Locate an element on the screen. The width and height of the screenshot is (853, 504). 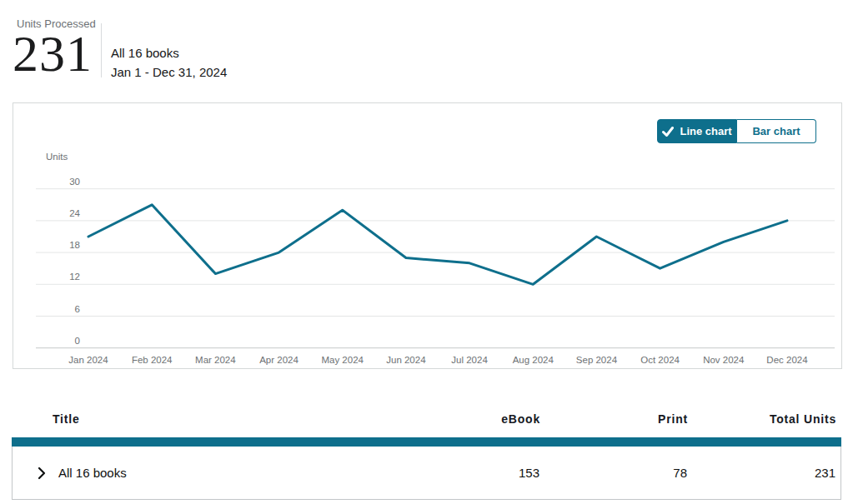
row-title: All 16 books is located at coordinates (93, 473).